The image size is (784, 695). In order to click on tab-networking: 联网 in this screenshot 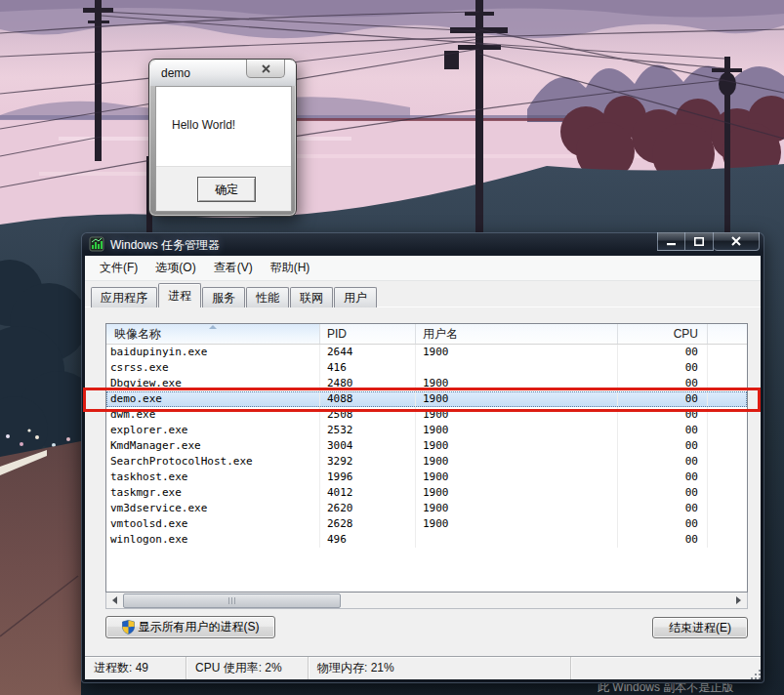, I will do `click(311, 297)`.